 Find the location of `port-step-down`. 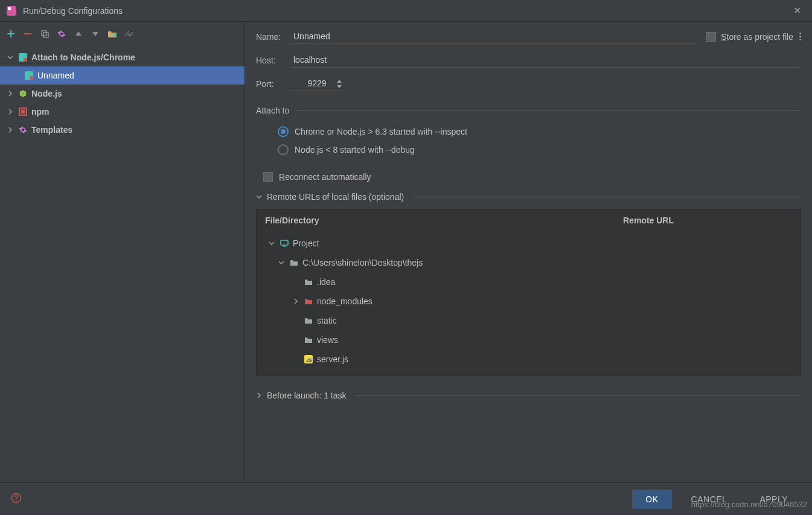

port-step-down is located at coordinates (339, 86).